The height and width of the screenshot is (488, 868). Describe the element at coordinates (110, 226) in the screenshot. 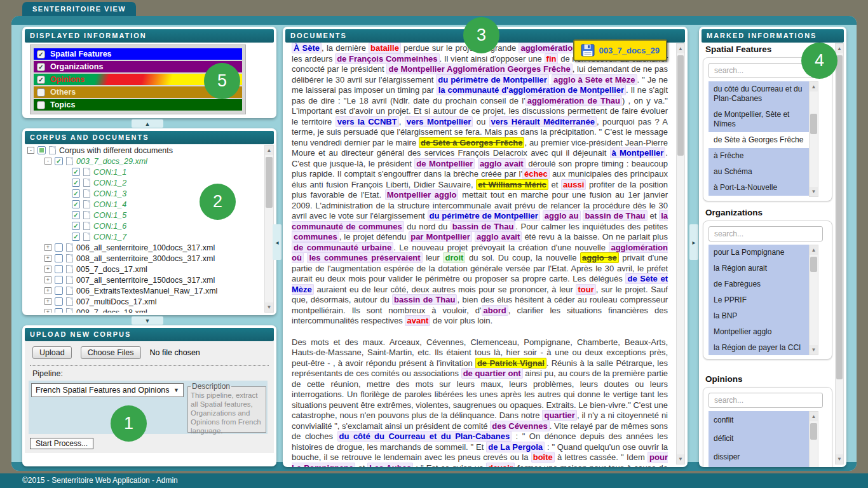

I see `tree-node-label: CON:1_6` at that location.